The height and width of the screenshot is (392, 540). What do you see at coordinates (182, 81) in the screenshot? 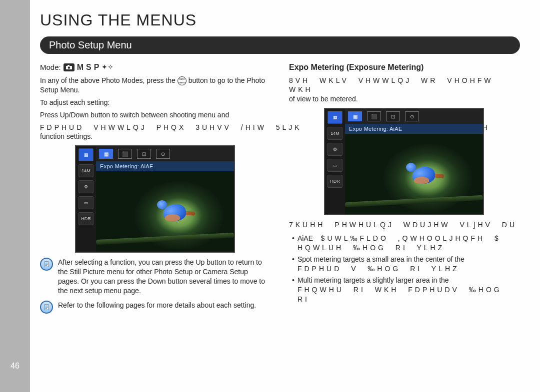
I see `func-menu-button-icon: func menu` at bounding box center [182, 81].